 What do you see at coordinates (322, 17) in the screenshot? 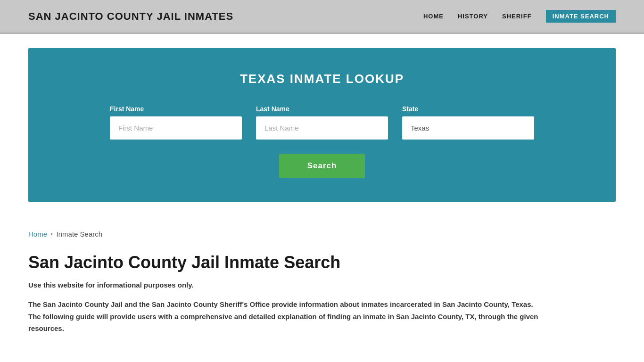
I see `site-header: SAN JACINTO COUNTY JAIL INMATES HOME HIS…` at bounding box center [322, 17].